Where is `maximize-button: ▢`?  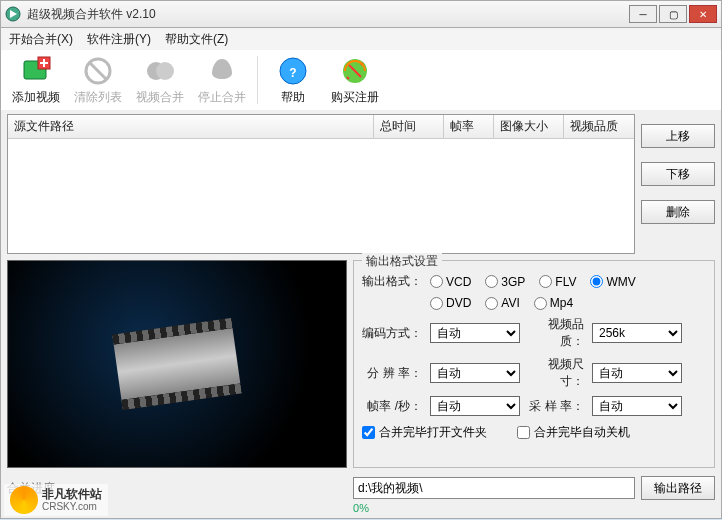
maximize-button: ▢ is located at coordinates (673, 14).